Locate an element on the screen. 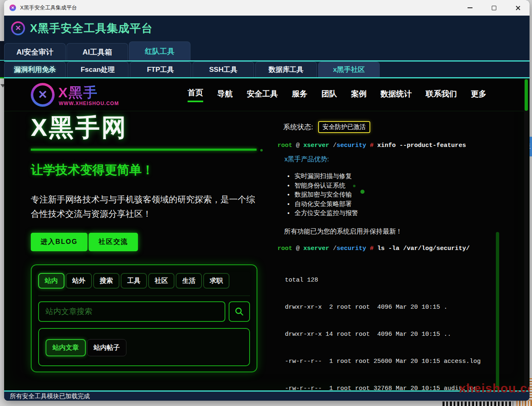 The width and height of the screenshot is (532, 406). search-panel: 站内 站外 搜索 工具 社区 生活 求职 is located at coordinates (144, 319).